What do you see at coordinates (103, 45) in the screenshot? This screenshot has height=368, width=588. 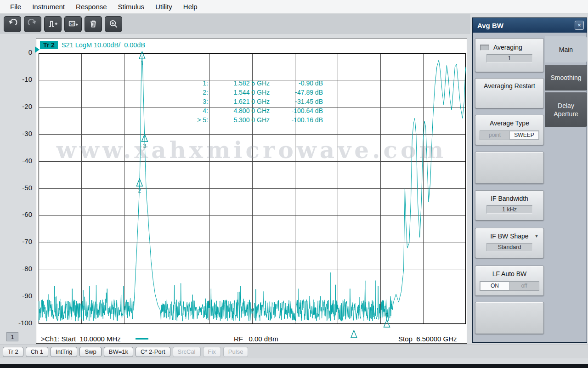 I see `trace-format-label: S21 LogM 10.00dB/ 0.00dB` at bounding box center [103, 45].